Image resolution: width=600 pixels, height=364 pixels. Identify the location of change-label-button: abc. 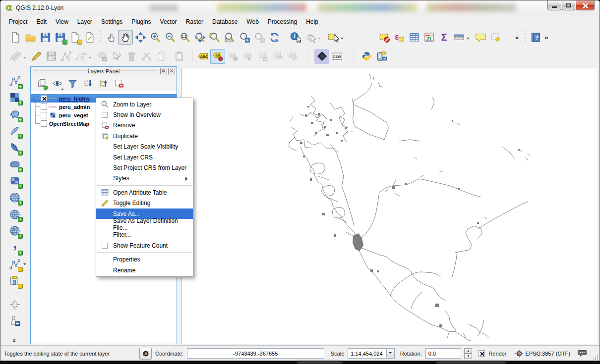
(292, 56).